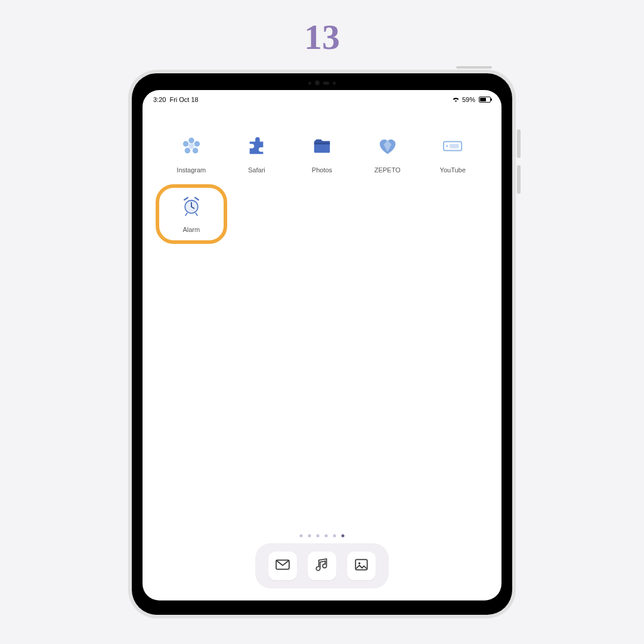 The height and width of the screenshot is (644, 644). Describe the element at coordinates (322, 170) in the screenshot. I see `app-label: Photos` at that location.